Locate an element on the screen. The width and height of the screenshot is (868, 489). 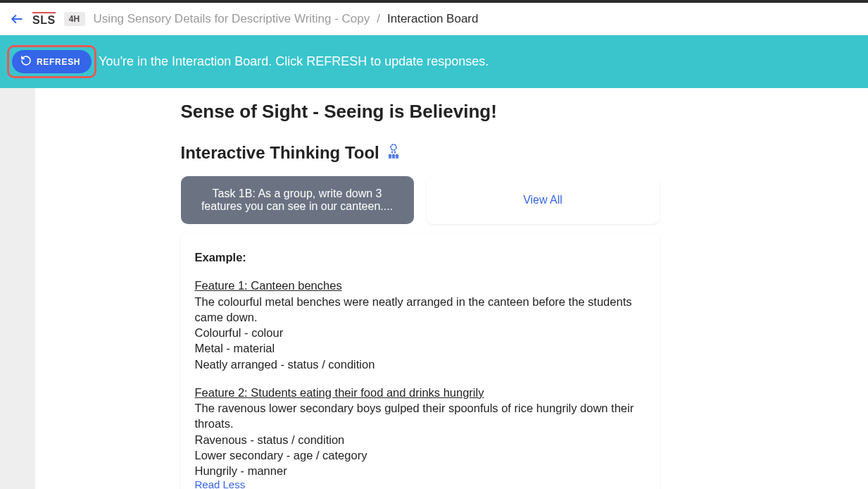
lightbulb-group-icon is located at coordinates (394, 153).